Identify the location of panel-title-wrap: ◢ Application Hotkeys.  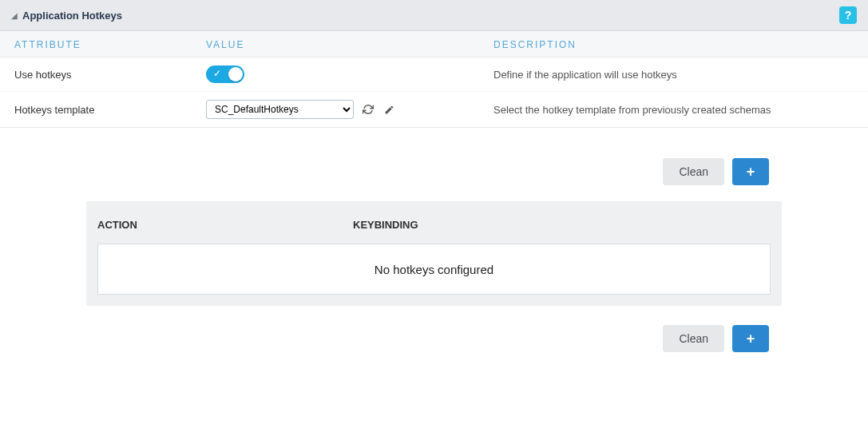
(67, 16).